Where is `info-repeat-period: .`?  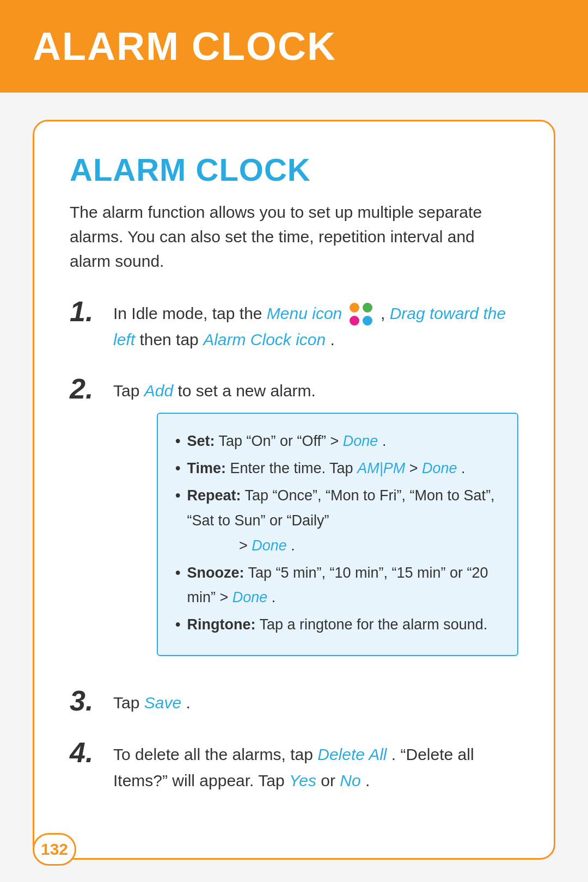 info-repeat-period: . is located at coordinates (293, 546).